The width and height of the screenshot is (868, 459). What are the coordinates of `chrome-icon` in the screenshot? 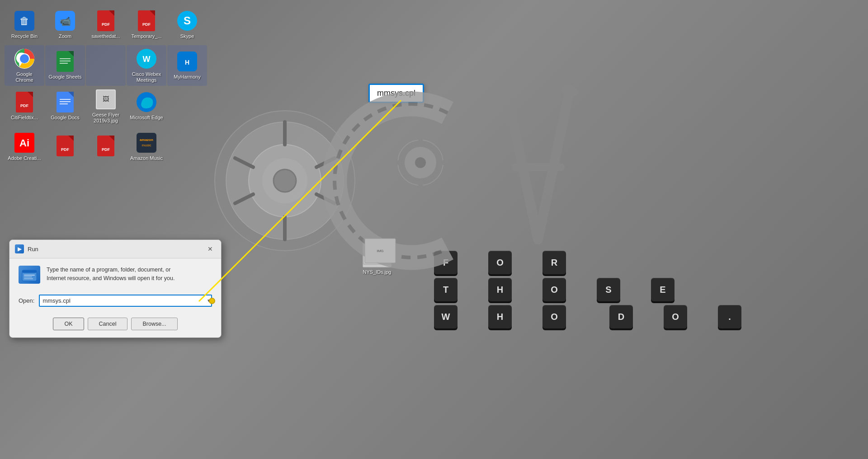 It's located at (24, 59).